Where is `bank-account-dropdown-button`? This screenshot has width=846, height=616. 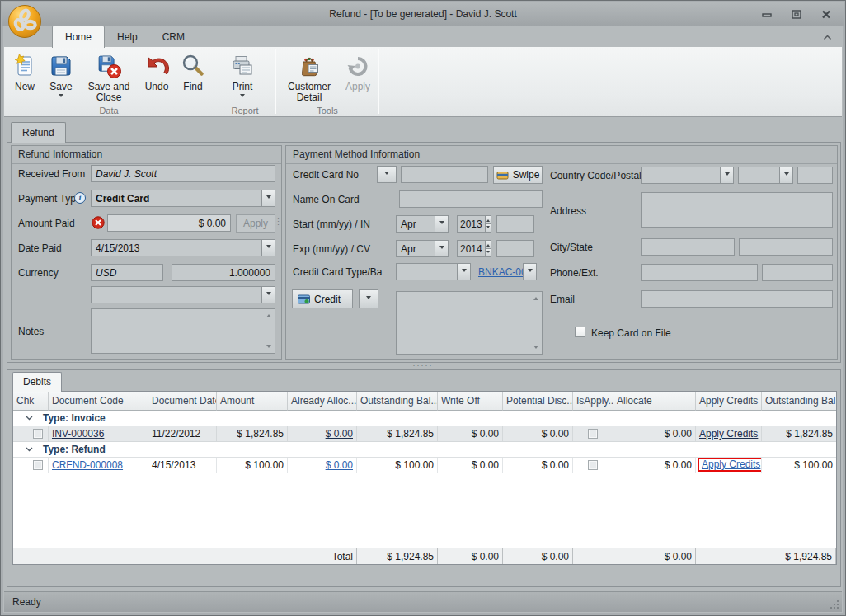
bank-account-dropdown-button is located at coordinates (529, 272).